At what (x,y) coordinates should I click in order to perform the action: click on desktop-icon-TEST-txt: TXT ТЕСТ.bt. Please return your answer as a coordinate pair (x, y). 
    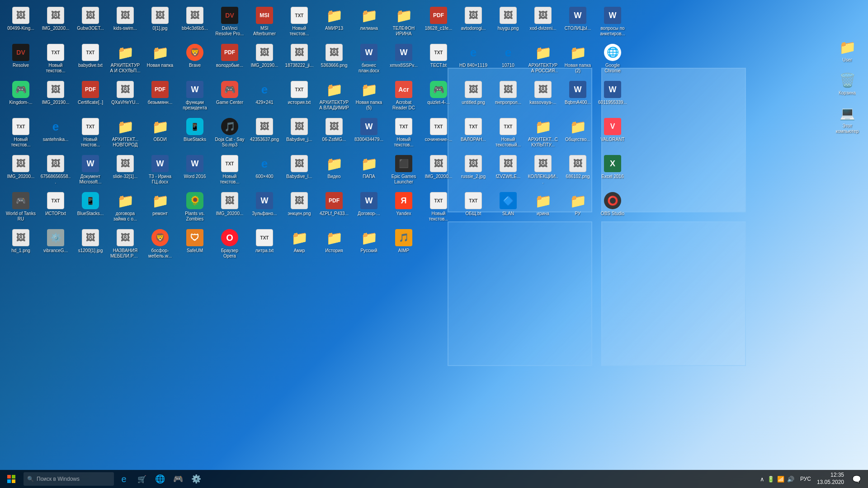
    Looking at the image, I should click on (439, 60).